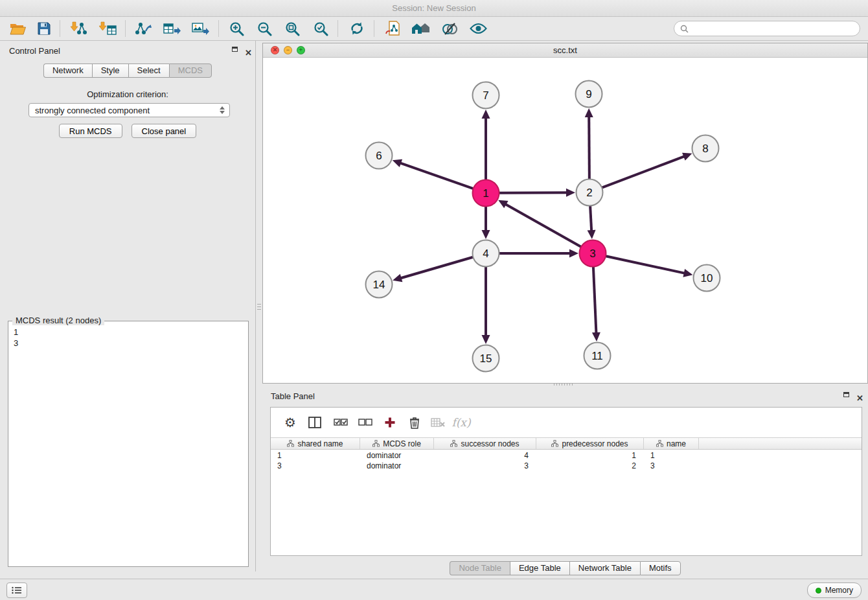 The width and height of the screenshot is (868, 600). Describe the element at coordinates (605, 568) in the screenshot. I see `tab-network-table: Network Table` at that location.